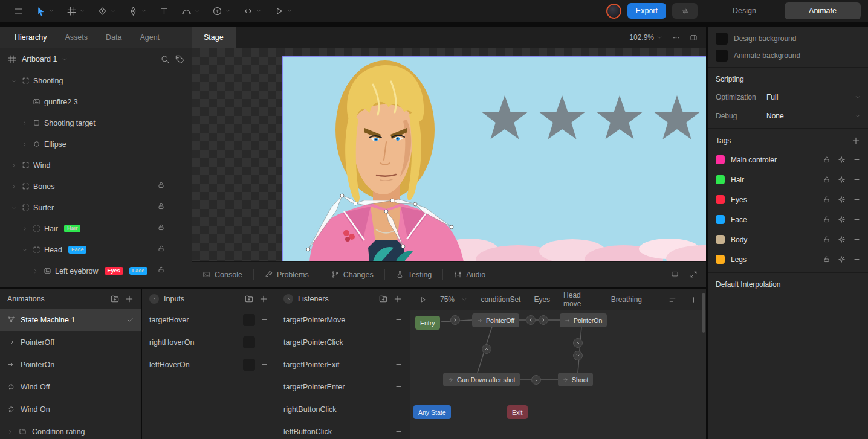  Describe the element at coordinates (647, 11) in the screenshot. I see `export-button: Export` at that location.